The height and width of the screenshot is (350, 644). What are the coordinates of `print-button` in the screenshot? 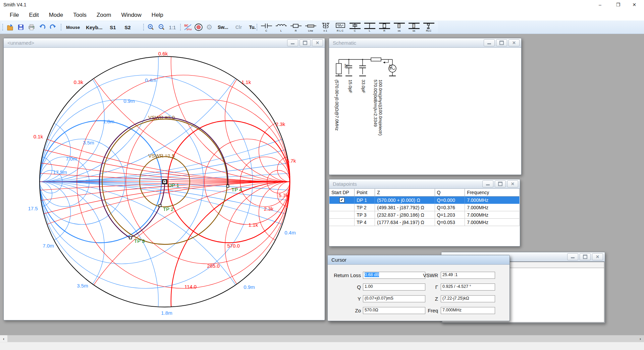 It's located at (32, 27).